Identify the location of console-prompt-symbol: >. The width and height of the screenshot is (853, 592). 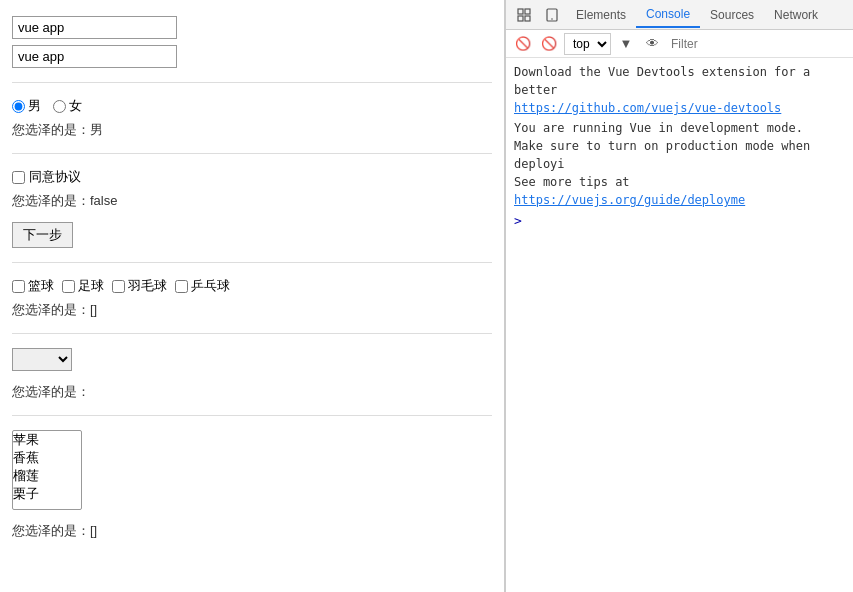
(518, 220).